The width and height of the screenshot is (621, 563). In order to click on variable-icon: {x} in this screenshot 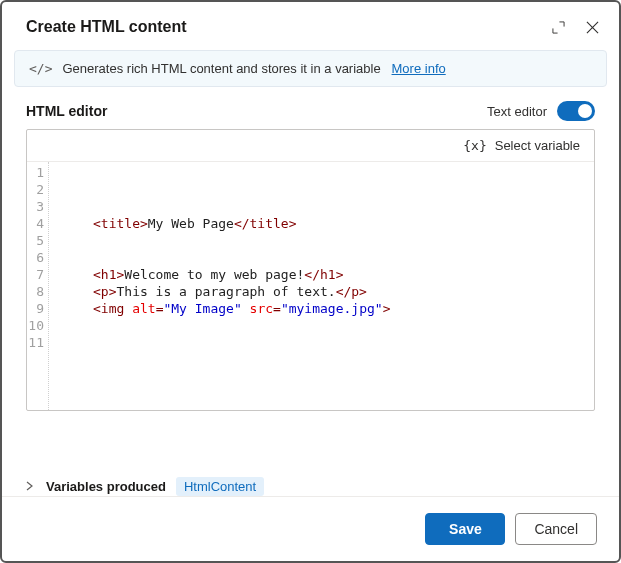, I will do `click(474, 146)`.